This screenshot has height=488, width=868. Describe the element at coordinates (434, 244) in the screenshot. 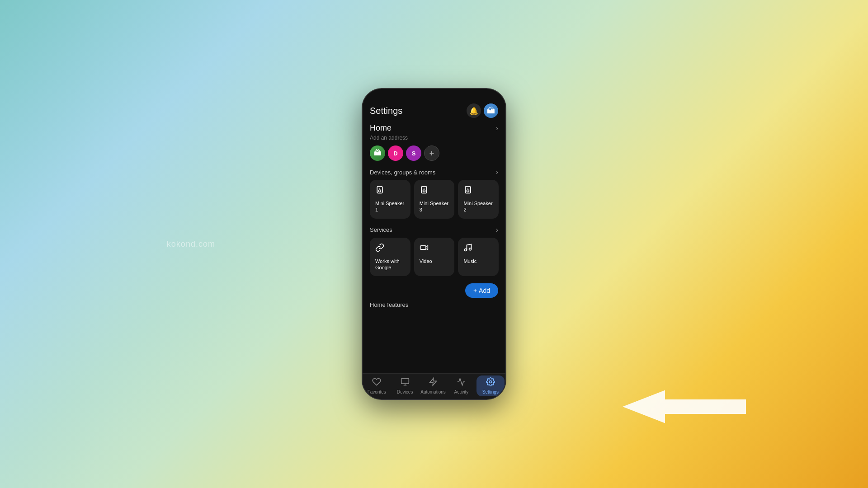

I see `phone-screen: Settings 🔔 🏔 Home › Add an address` at that location.